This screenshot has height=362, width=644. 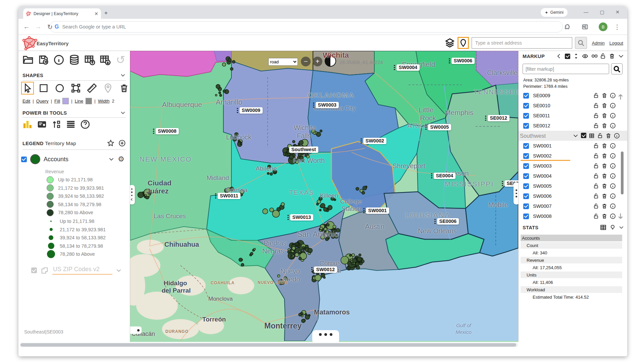 What do you see at coordinates (573, 96) in the screenshot?
I see `markup-row-se0009: SE0009` at bounding box center [573, 96].